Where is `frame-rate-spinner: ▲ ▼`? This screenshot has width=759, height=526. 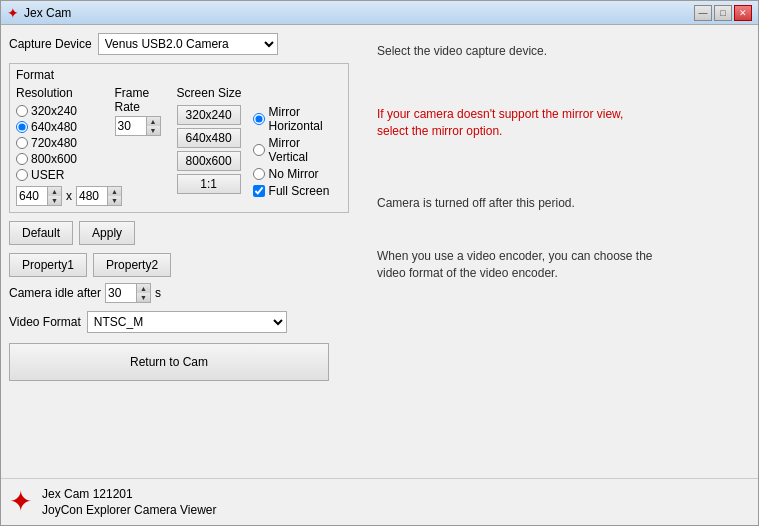 frame-rate-spinner: ▲ ▼ is located at coordinates (138, 126).